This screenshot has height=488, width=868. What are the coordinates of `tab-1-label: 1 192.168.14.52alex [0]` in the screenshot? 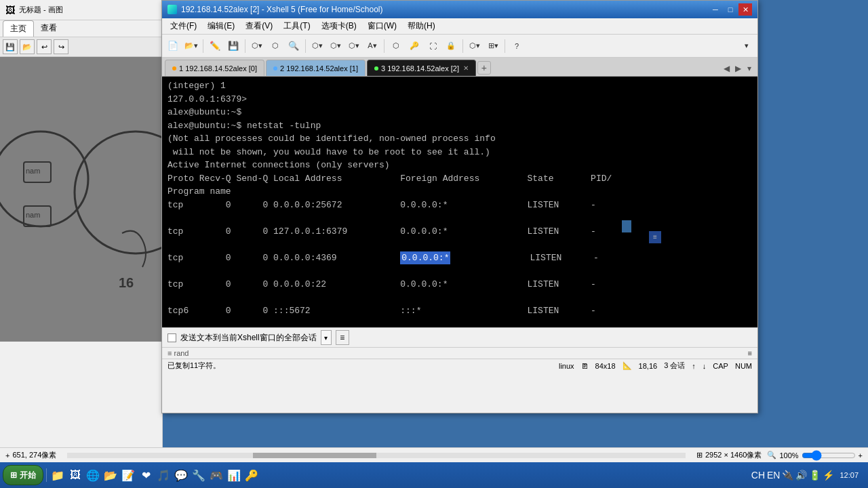 It's located at (218, 68).